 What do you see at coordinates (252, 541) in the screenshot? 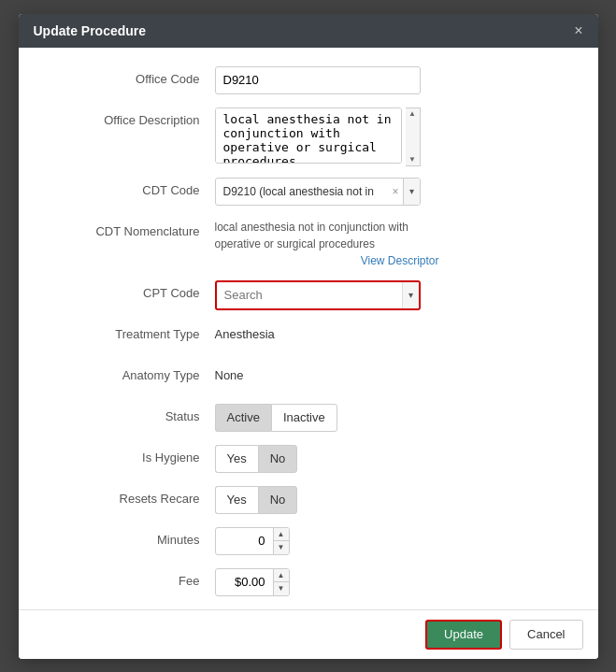
I see `minutes-input-wrap: ▲ ▼` at bounding box center [252, 541].